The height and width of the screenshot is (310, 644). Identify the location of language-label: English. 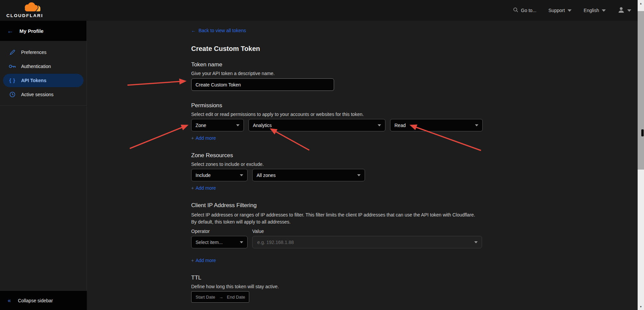
(591, 10).